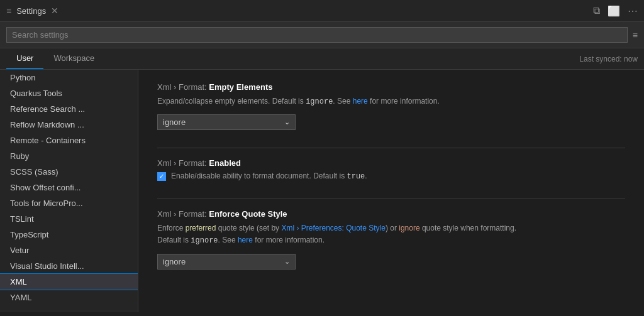 The image size is (644, 316). What do you see at coordinates (69, 187) in the screenshot?
I see `sidebar-item-show-offset: Show Offset confi...` at bounding box center [69, 187].